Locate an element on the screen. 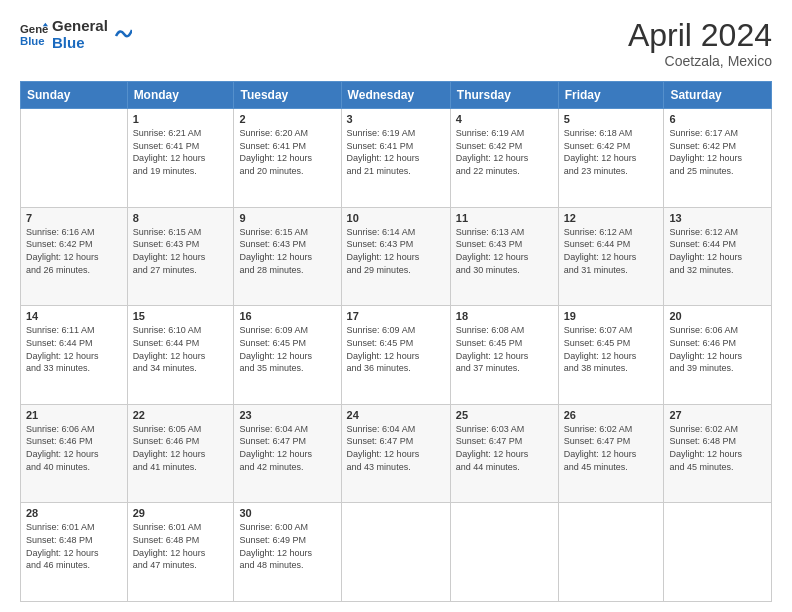 This screenshot has height=612, width=792. calendar-cell: 5Sunrise: 6:18 AM Sunset: 6:42 PM Daylig… is located at coordinates (611, 158).